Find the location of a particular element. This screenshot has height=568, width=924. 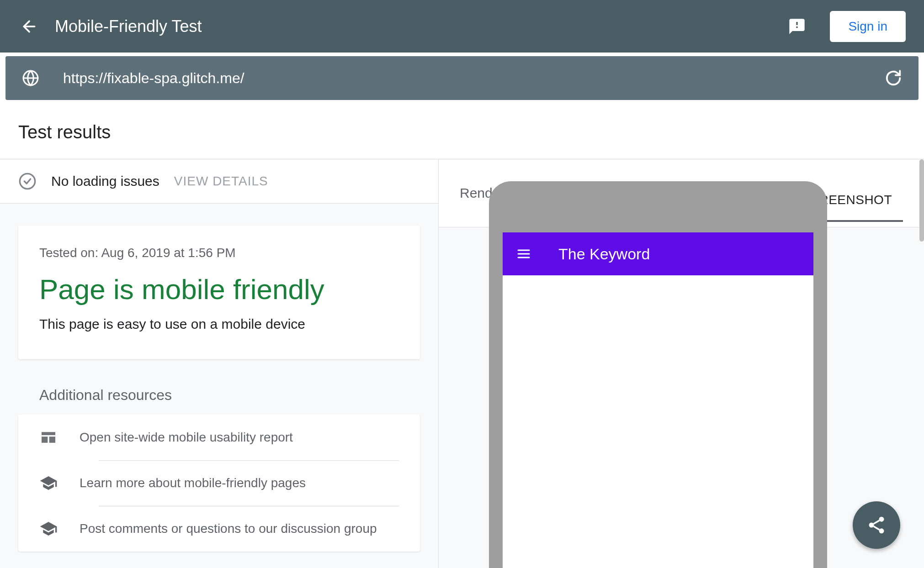

browser-icon is located at coordinates (48, 437).